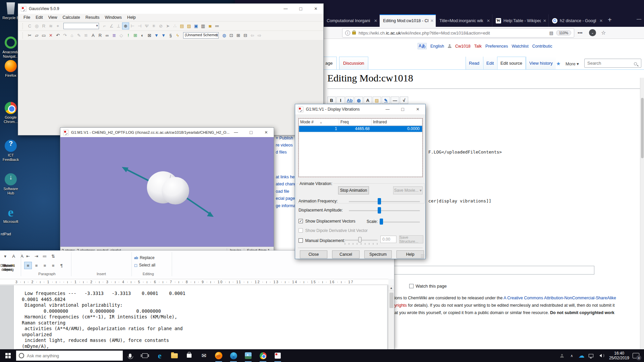  I want to click on toolbar-icon: ▣, so click(196, 26).